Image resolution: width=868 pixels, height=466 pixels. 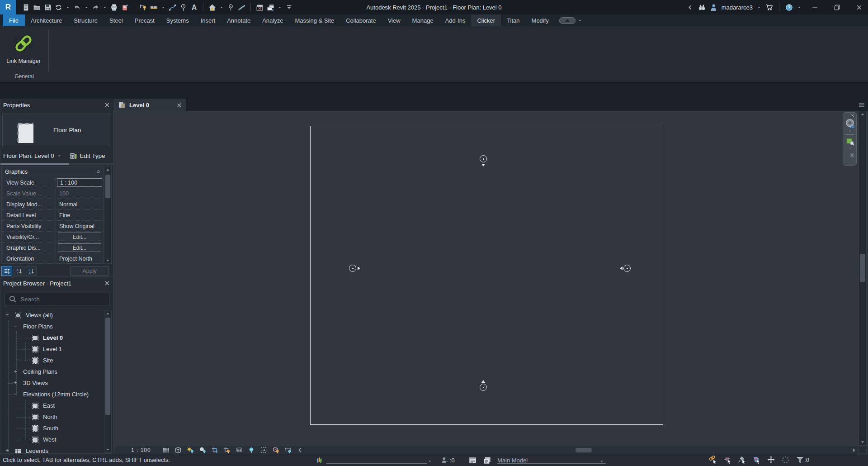 What do you see at coordinates (713, 460) in the screenshot?
I see `select-links-icon` at bounding box center [713, 460].